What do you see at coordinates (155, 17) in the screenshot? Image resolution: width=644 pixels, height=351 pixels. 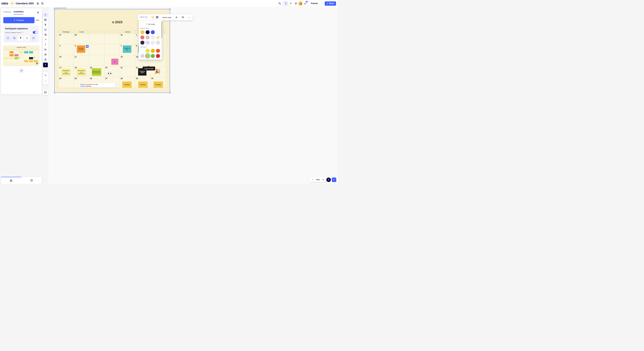 I see `fill-color-button` at bounding box center [155, 17].